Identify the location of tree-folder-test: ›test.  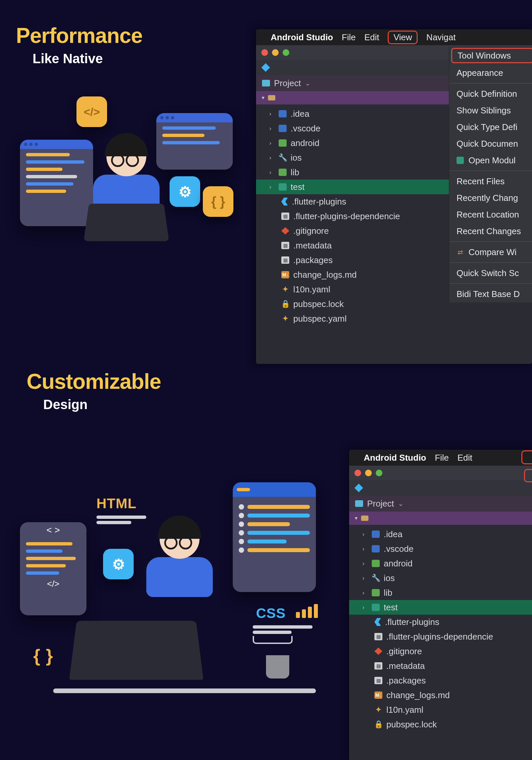
(441, 607).